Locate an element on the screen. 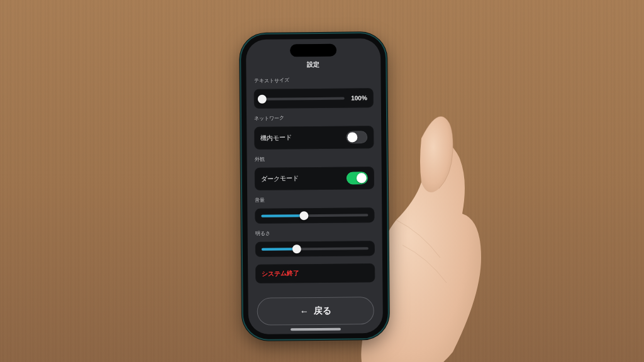 The width and height of the screenshot is (644, 362). group-label-network: ネットワーク is located at coordinates (314, 118).